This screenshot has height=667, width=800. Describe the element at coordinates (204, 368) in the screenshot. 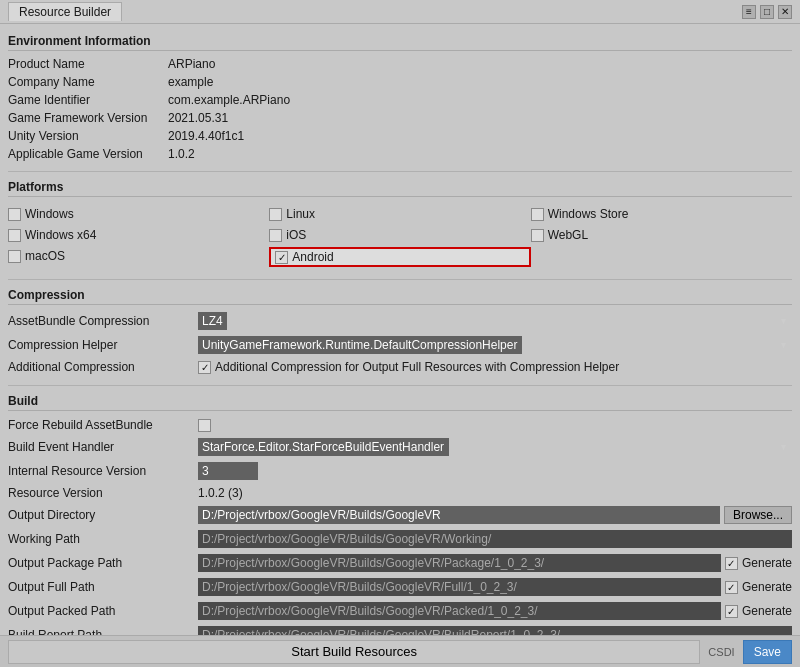

I see `additional-compression-checkbox: ✓` at that location.